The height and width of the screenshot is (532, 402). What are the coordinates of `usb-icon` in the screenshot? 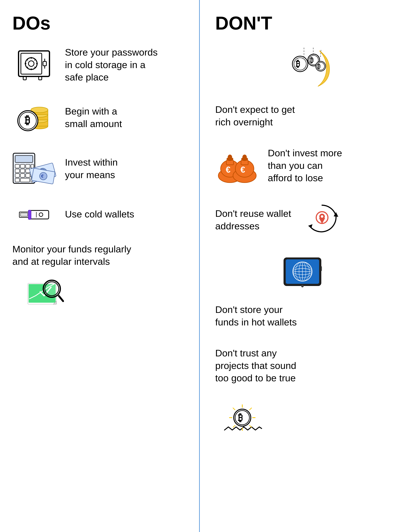 It's located at (34, 214).